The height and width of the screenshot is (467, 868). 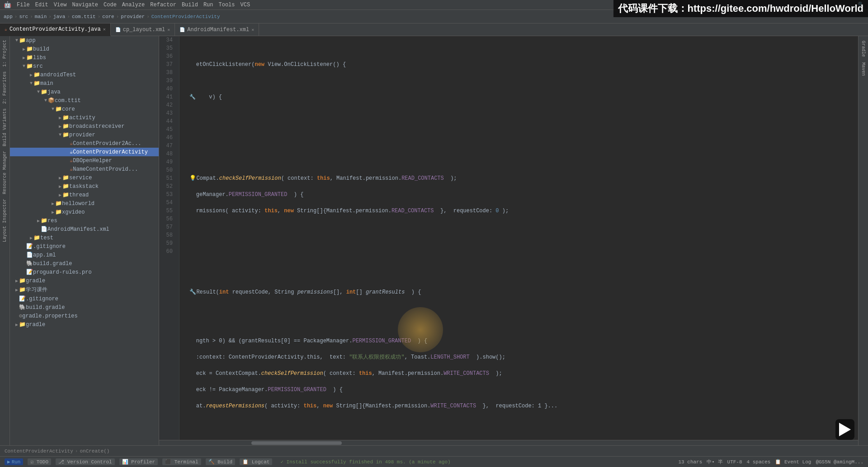 I want to click on breadcrumb-activity: ContentProviderActivity, so click(x=186, y=17).